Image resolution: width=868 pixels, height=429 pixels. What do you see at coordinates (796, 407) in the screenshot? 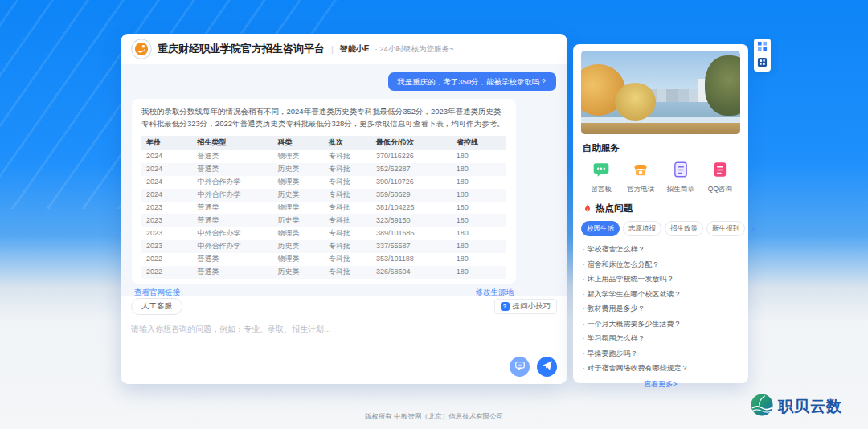
I see `brand-logo: 职贝云数` at bounding box center [796, 407].